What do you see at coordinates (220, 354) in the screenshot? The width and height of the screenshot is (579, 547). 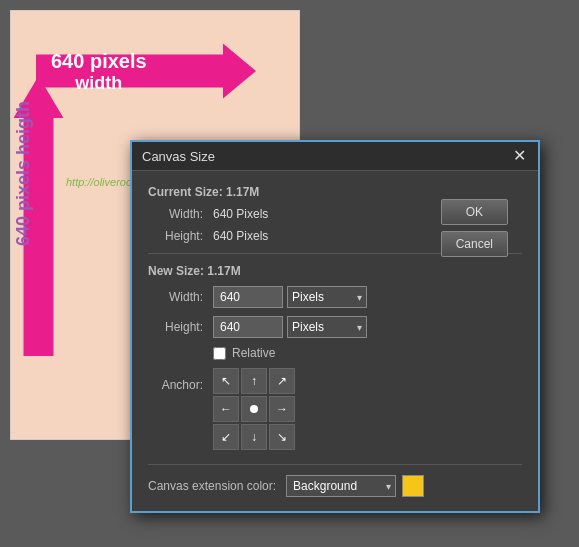 I see `relative-checkbox` at bounding box center [220, 354].